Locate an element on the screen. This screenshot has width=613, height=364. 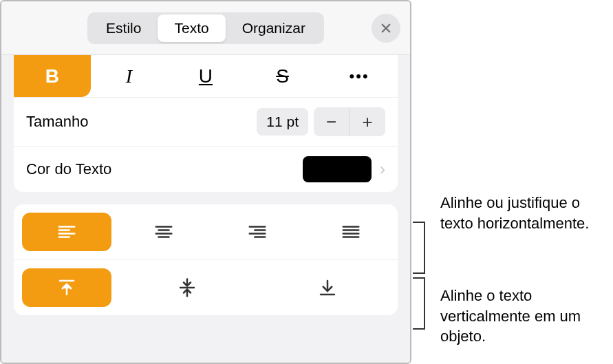
underline-button: U is located at coordinates (206, 76).